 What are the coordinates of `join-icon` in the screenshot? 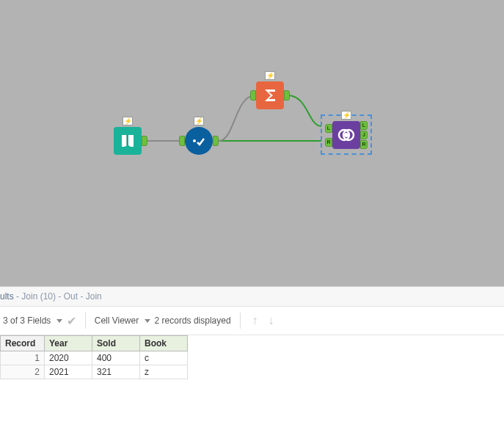 It's located at (346, 135).